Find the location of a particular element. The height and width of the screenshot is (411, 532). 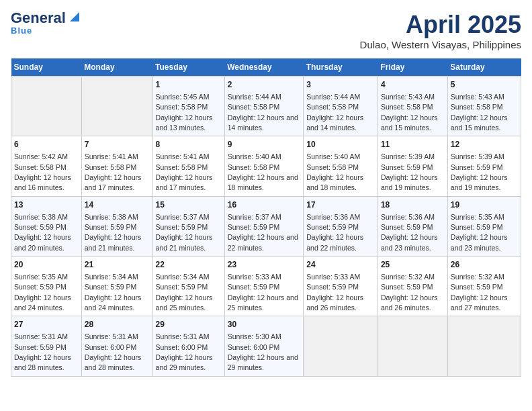

title-block: April 2025 Dulao, Western Visayas, Phili… is located at coordinates (441, 31).